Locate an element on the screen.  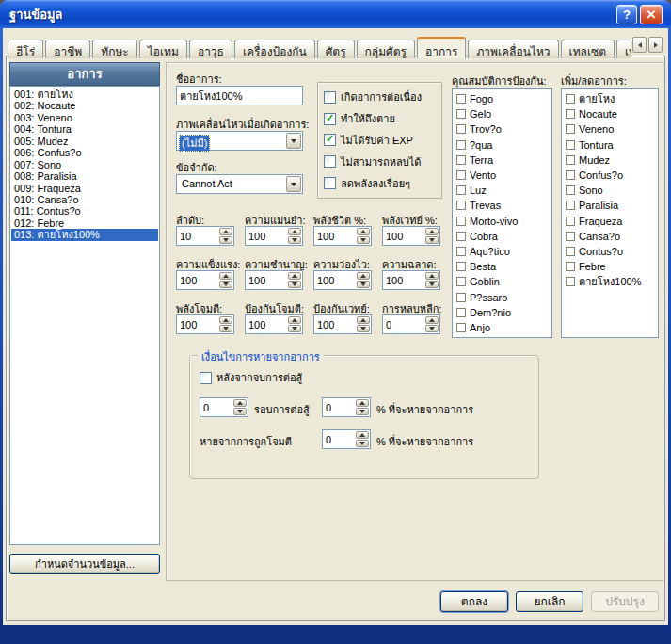
spinner-int: 100 is located at coordinates (411, 281).